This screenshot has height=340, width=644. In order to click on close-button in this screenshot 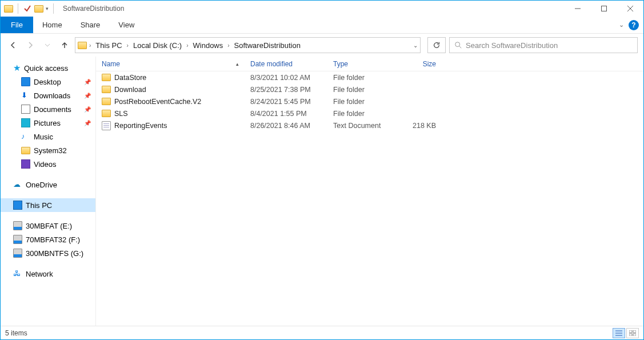, I will do `click(630, 9)`.